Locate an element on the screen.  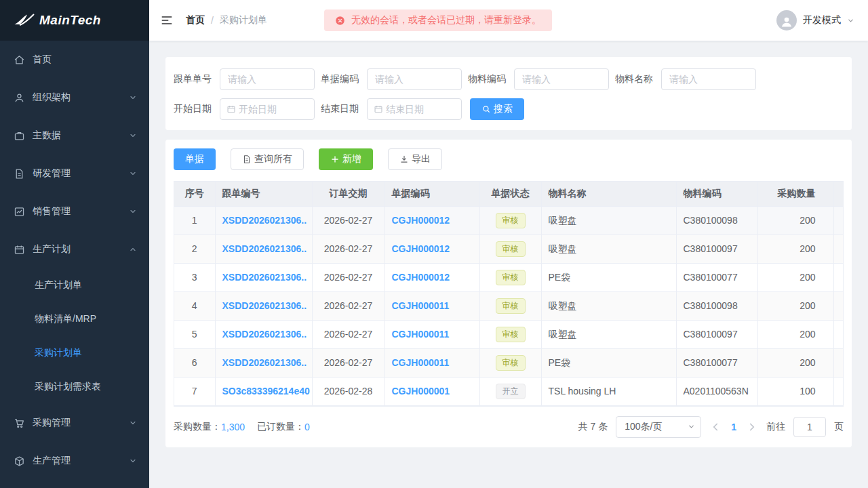
document-button: 单据 is located at coordinates (195, 159).